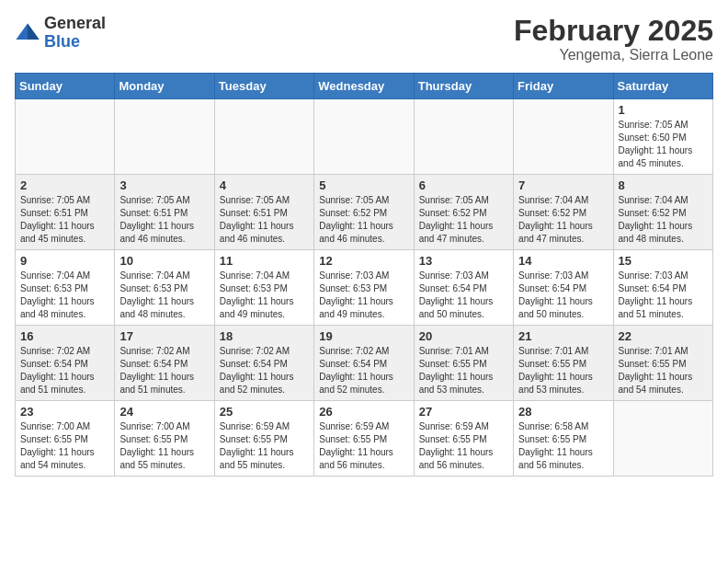  What do you see at coordinates (165, 439) in the screenshot?
I see `calendar-cell: 24Sunrise: 7:00 AMSunset: 6:55 PMDayligh…` at bounding box center [165, 439].